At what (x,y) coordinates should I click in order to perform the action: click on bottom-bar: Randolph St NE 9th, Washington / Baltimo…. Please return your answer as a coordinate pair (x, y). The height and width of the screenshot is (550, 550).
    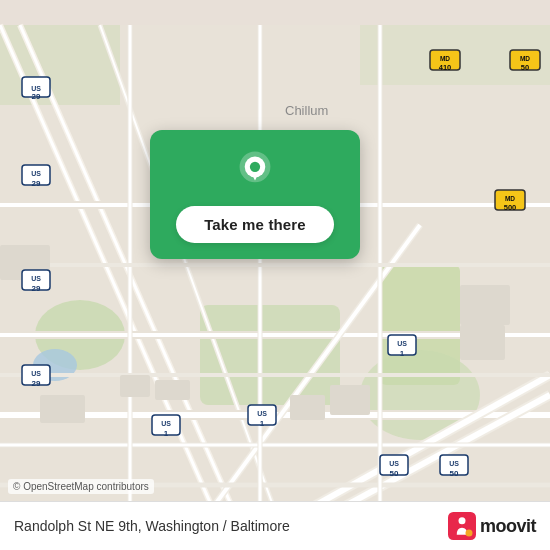
    Looking at the image, I should click on (275, 526).